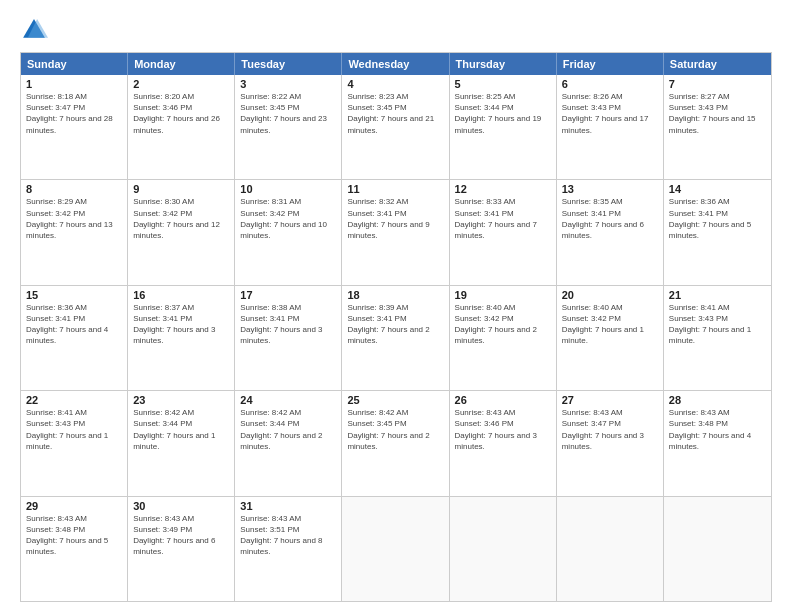  What do you see at coordinates (281, 536) in the screenshot?
I see `cell-info: Sunrise: 8:43 AMSunset: 3:51 PMDaylight:…` at bounding box center [281, 536].